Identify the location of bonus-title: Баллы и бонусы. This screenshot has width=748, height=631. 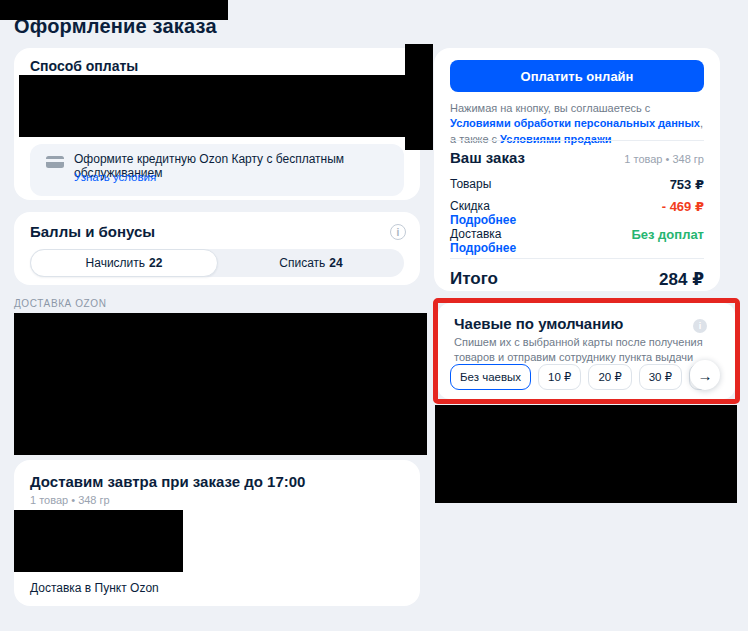
(92, 232).